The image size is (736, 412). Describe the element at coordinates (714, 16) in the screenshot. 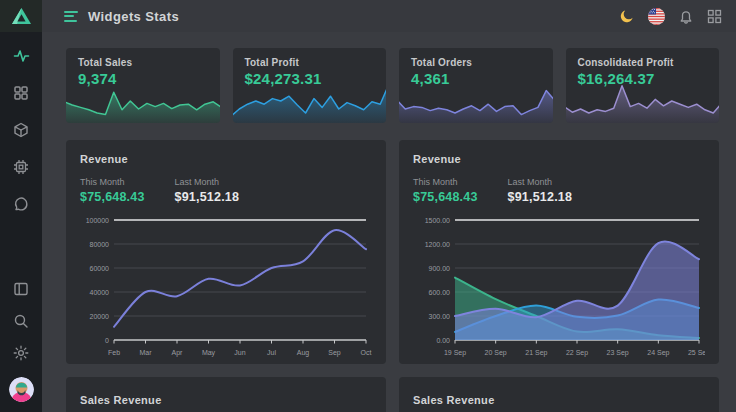

I see `apps-icon` at that location.